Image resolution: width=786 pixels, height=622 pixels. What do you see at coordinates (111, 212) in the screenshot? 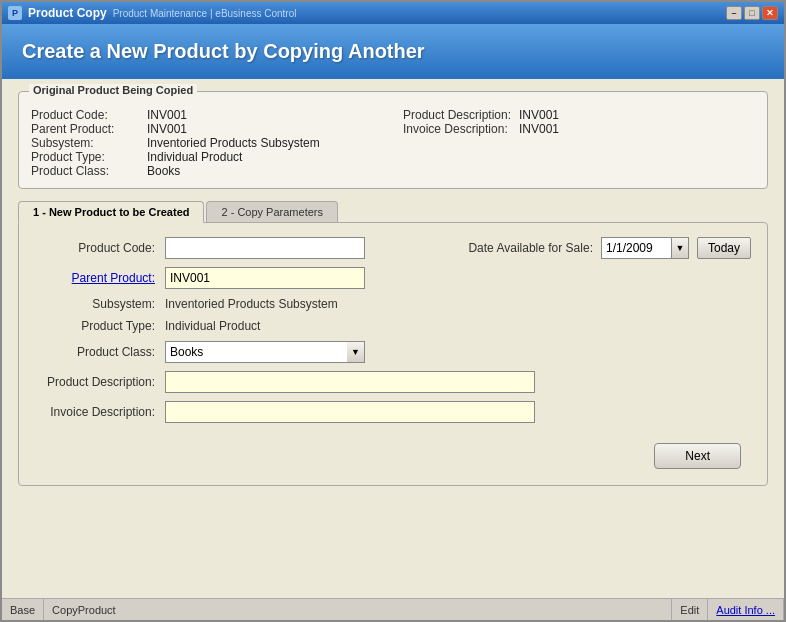
I see `tab-new-product: 1 - New Product to be Created` at bounding box center [111, 212].